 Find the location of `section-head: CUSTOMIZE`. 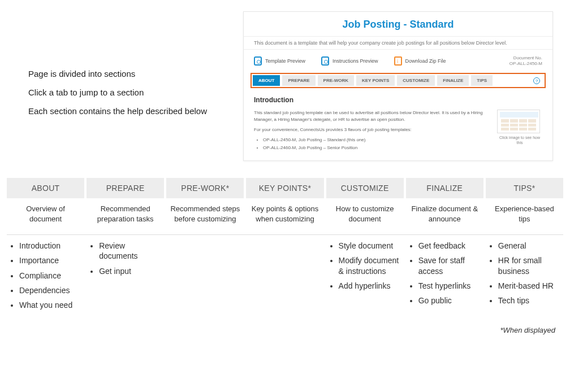

section-head: CUSTOMIZE is located at coordinates (365, 188).